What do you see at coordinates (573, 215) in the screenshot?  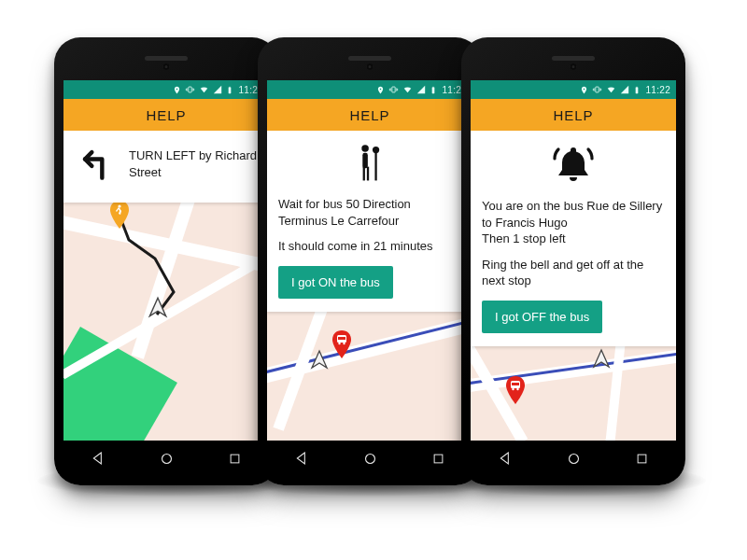 I see `instruction-text: You are on the bus Rue de Sillery to Fra…` at bounding box center [573, 215].